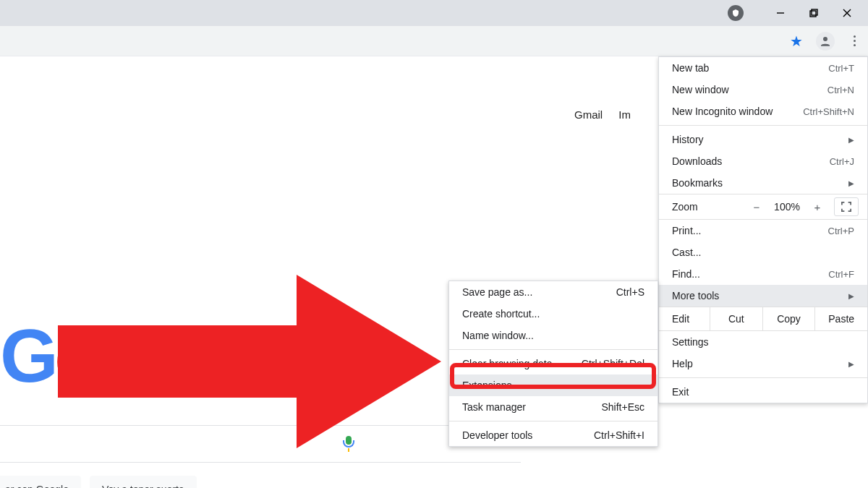  Describe the element at coordinates (680, 392) in the screenshot. I see `menu-item-label: Exit` at that location.